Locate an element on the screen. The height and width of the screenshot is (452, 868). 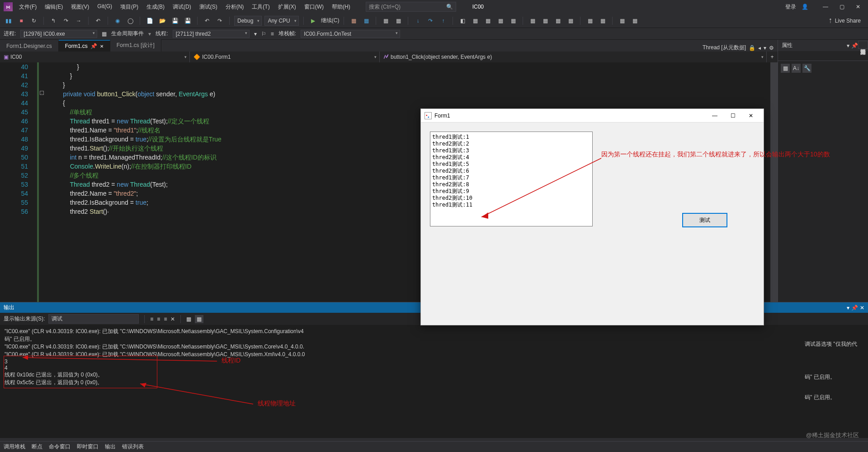
restart-button: ↻ is located at coordinates (34, 21).